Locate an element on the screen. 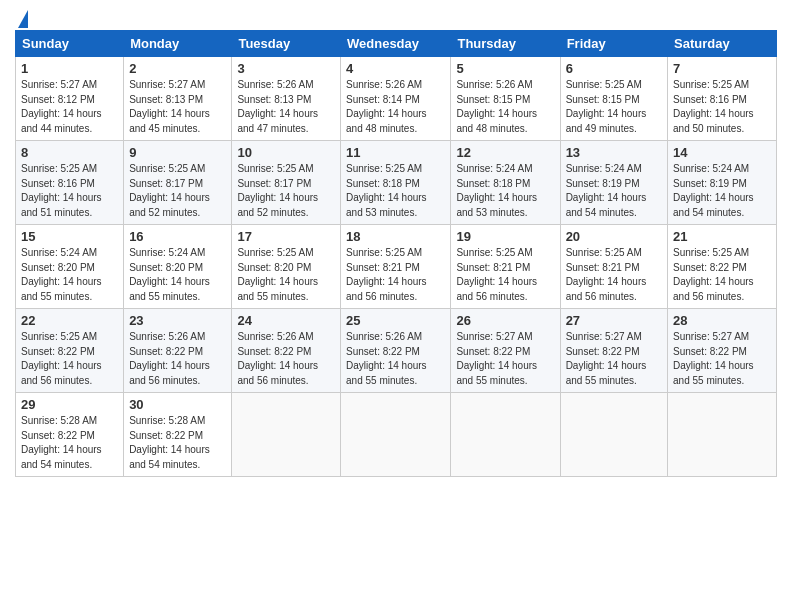  weekday-header-wednesday: Wednesday is located at coordinates (396, 44).